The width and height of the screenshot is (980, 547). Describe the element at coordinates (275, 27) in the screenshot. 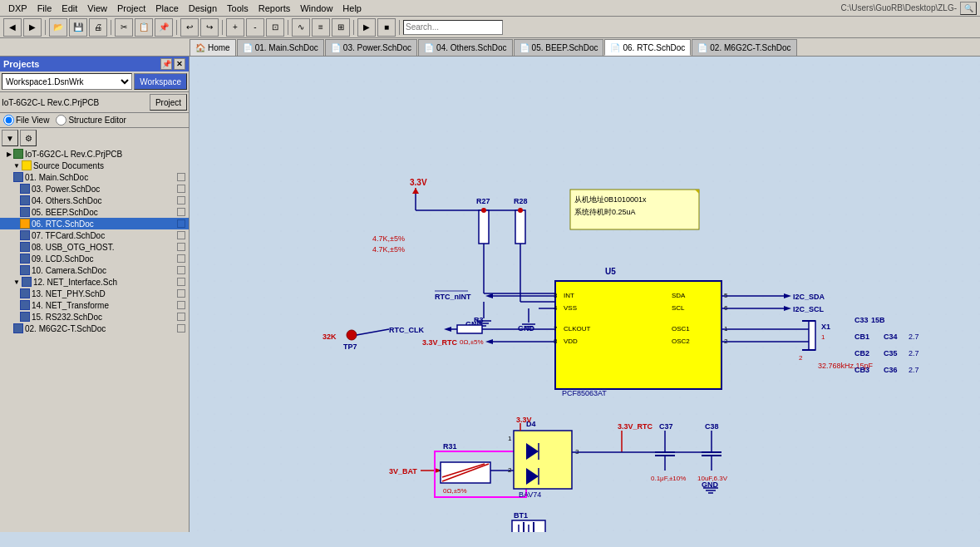

I see `toolbar-zoom-fit: ⊡` at that location.